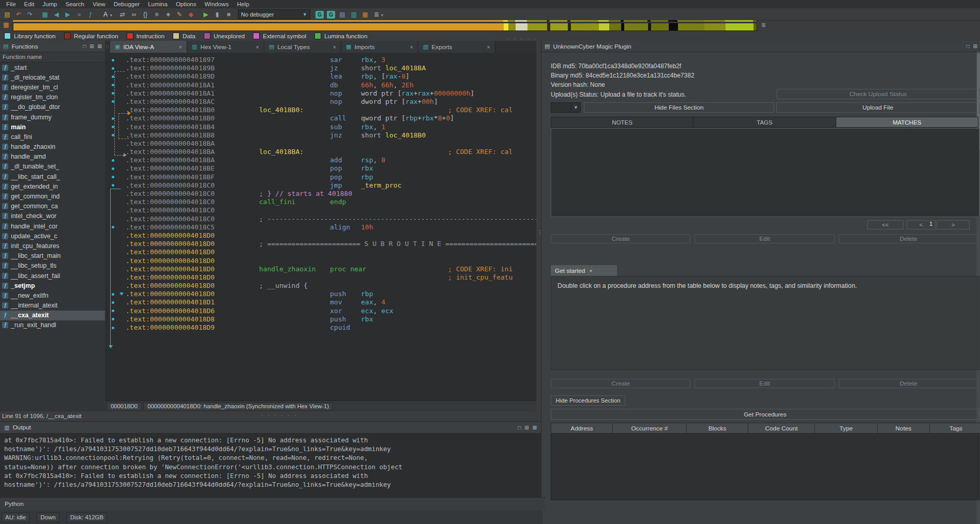 This screenshot has height=524, width=980. Describe the element at coordinates (907, 122) in the screenshot. I see `files-tab-matches: MATCHES` at that location.